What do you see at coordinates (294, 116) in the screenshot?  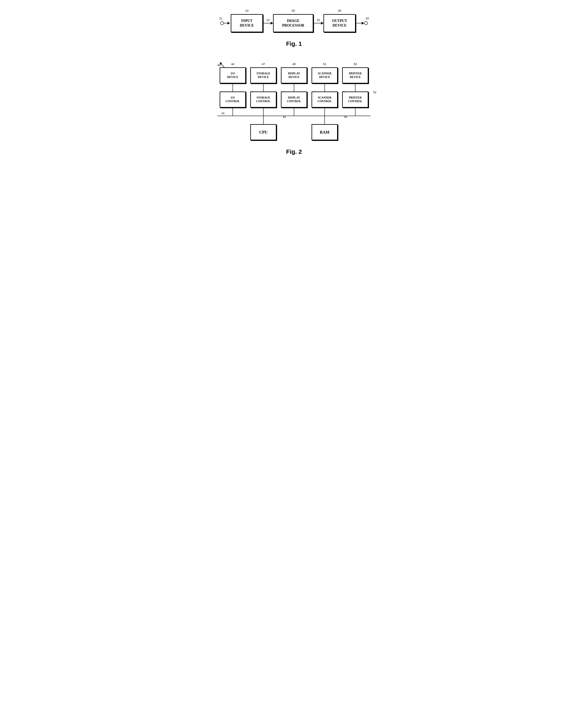 I see `bus-wrapper: 41` at bounding box center [294, 116].